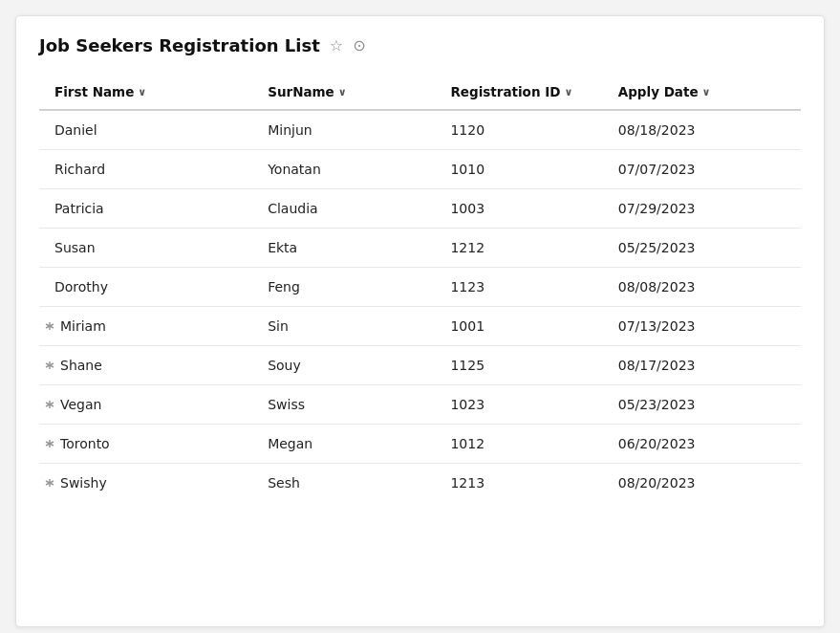 Image resolution: width=840 pixels, height=633 pixels. What do you see at coordinates (145, 130) in the screenshot?
I see `cell-firstname: Daniel` at bounding box center [145, 130].